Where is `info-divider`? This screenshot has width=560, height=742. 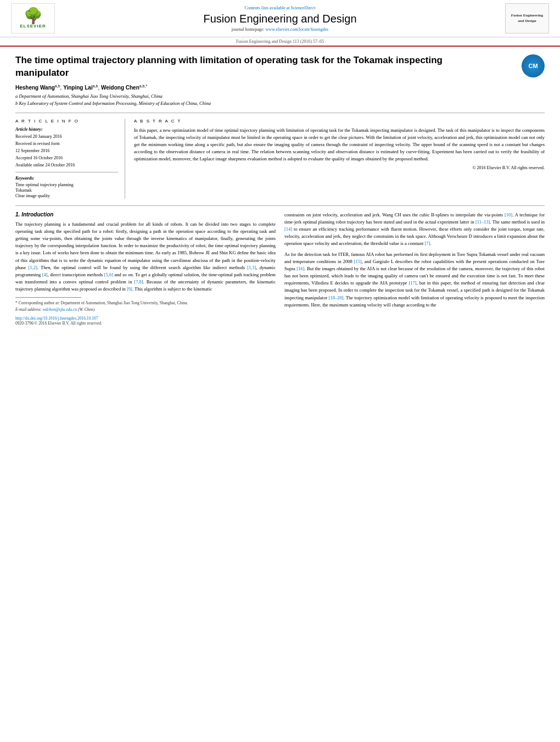
info-divider is located at coordinates (67, 172).